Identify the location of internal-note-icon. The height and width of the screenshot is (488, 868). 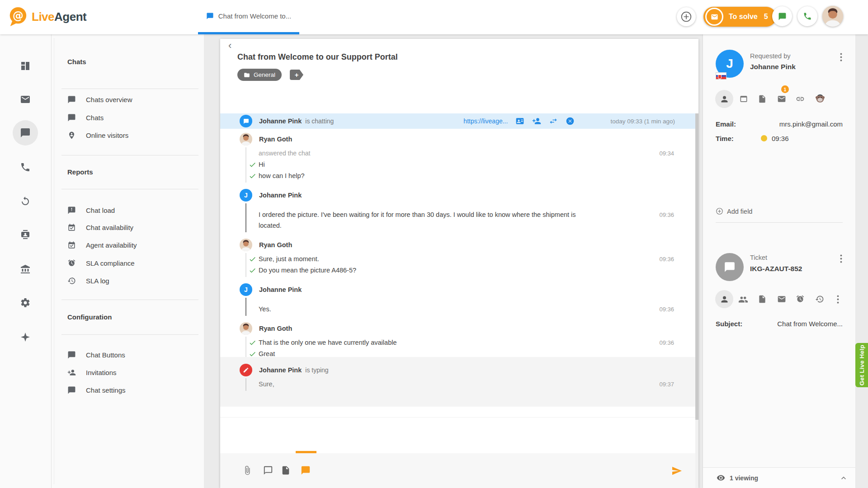
(268, 470).